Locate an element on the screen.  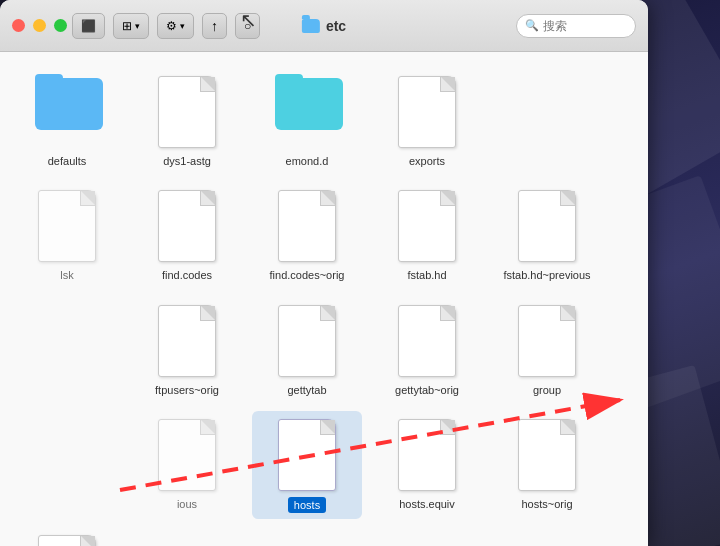
title-folder-icon is located at coordinates (311, 26).